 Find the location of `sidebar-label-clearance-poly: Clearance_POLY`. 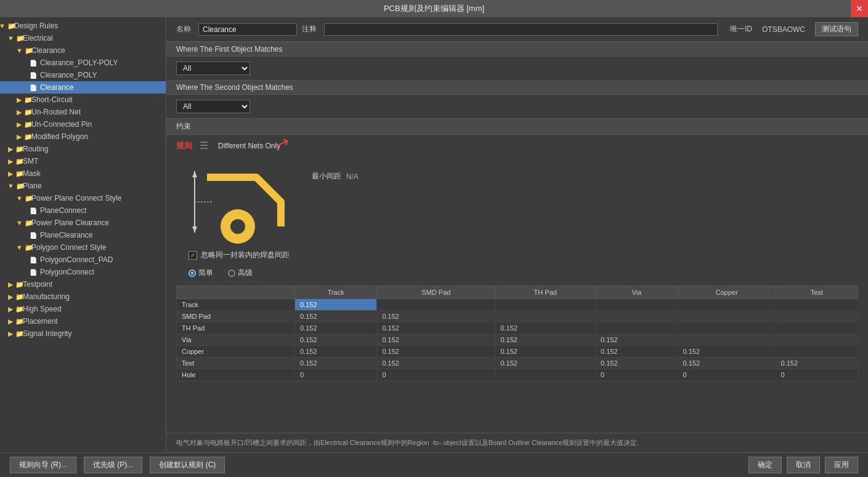

sidebar-label-clearance-poly: Clearance_POLY is located at coordinates (69, 75).